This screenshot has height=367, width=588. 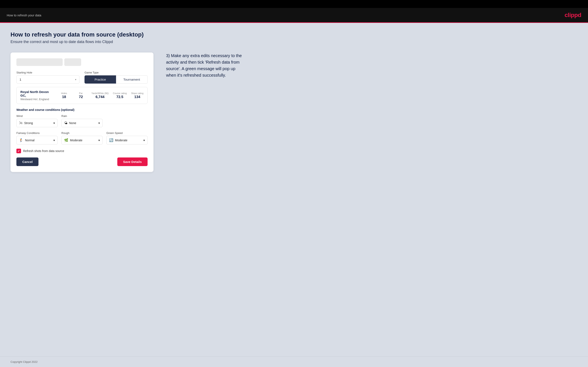 What do you see at coordinates (76, 140) in the screenshot?
I see `rough-value: Moderate` at bounding box center [76, 140].